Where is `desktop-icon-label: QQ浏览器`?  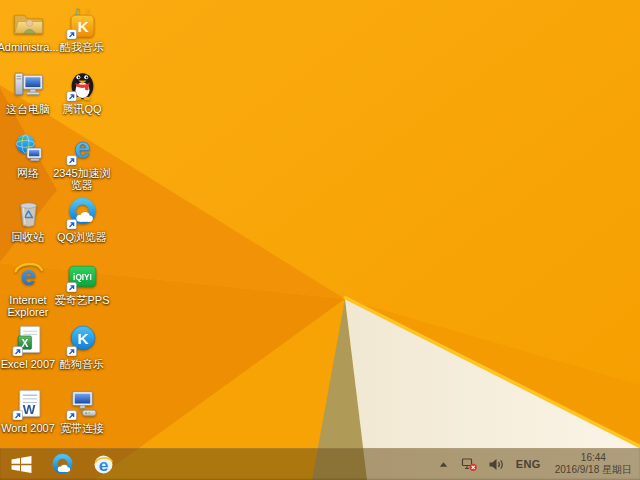
desktop-icon-label: QQ浏览器 is located at coordinates (82, 237).